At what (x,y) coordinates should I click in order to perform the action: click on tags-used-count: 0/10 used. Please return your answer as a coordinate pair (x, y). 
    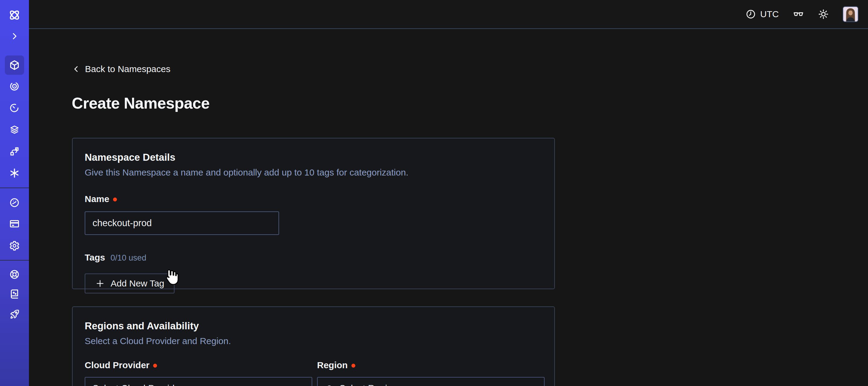
    Looking at the image, I should click on (129, 258).